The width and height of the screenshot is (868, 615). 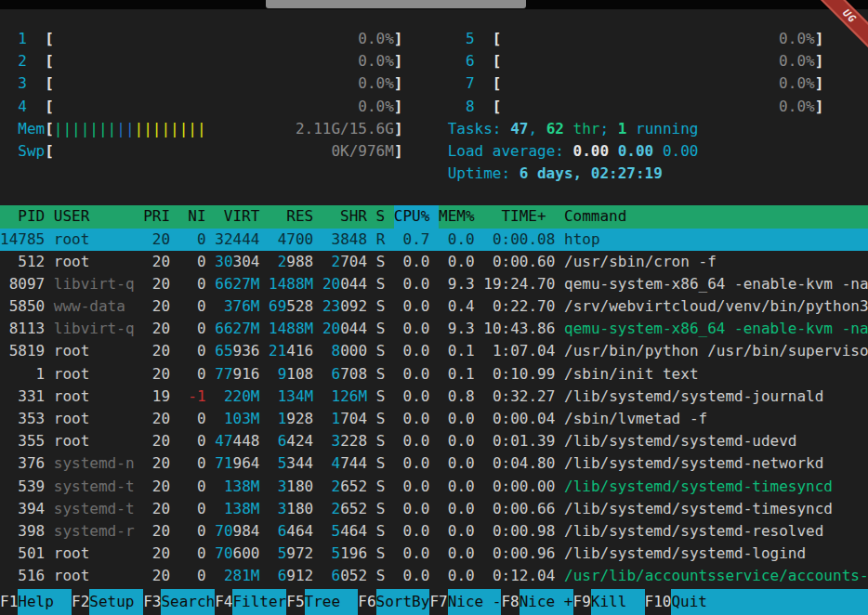 What do you see at coordinates (434, 107) in the screenshot?
I see `meter-line-4: 4 [ 0.0%] 8 [ 0.0%]` at bounding box center [434, 107].